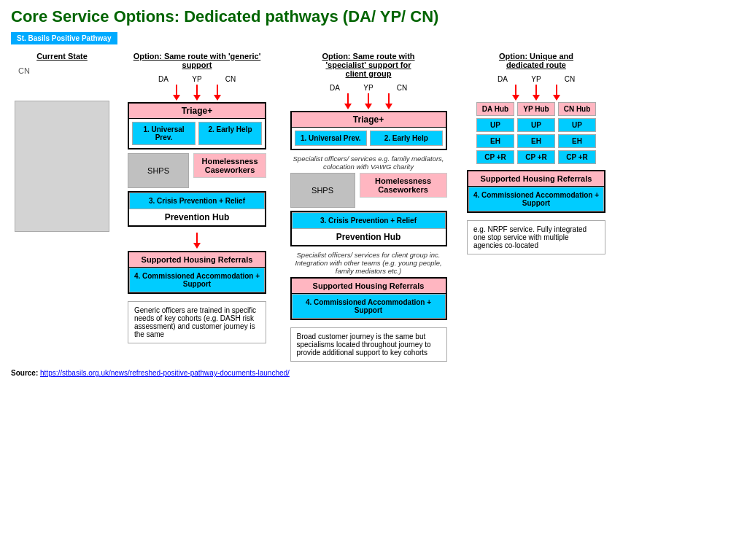 The width and height of the screenshot is (747, 560). I want to click on yp-hub-col: YP Hub UP EH CP +R, so click(536, 133).